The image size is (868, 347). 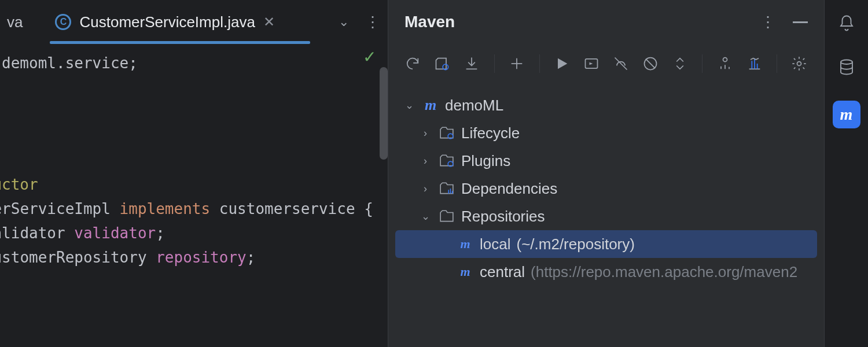 I want to click on project-node: ⌄ m demoML, so click(x=606, y=105).